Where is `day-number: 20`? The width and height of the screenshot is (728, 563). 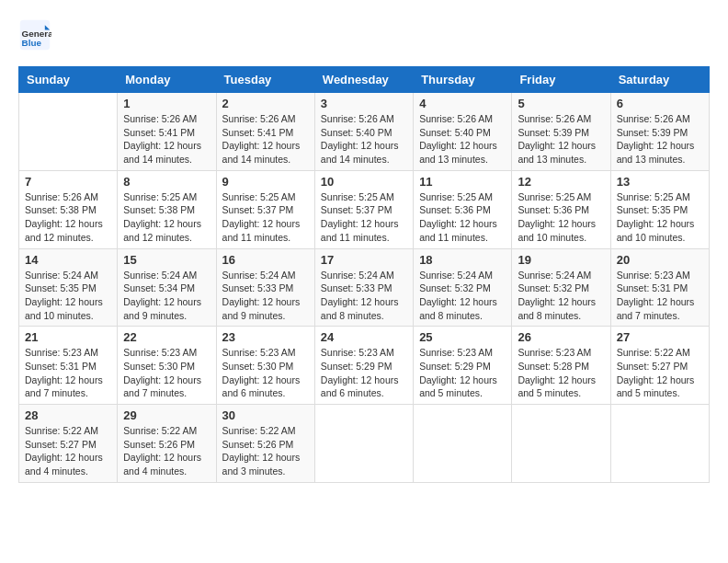
day-number: 20 is located at coordinates (660, 259).